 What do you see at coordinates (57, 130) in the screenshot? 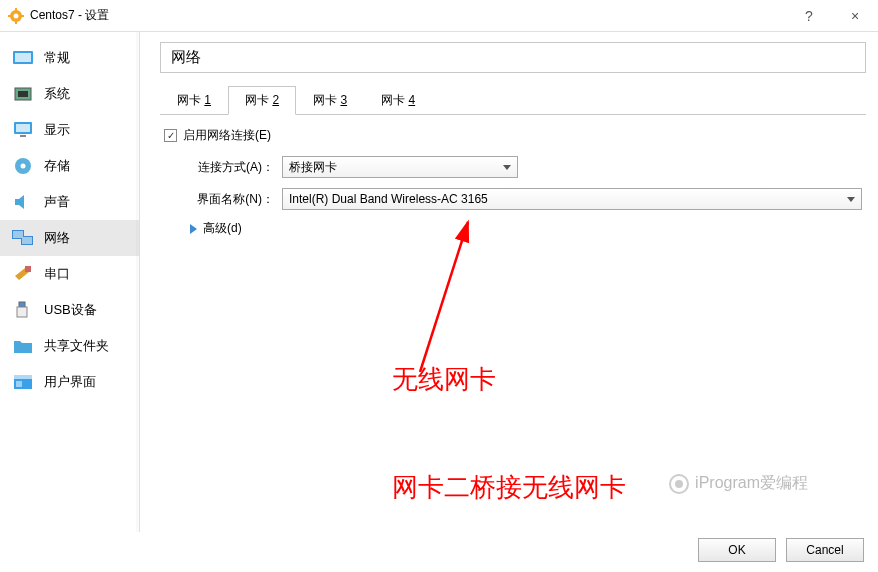
I see `sidebar-item-label: 显示` at bounding box center [57, 130].